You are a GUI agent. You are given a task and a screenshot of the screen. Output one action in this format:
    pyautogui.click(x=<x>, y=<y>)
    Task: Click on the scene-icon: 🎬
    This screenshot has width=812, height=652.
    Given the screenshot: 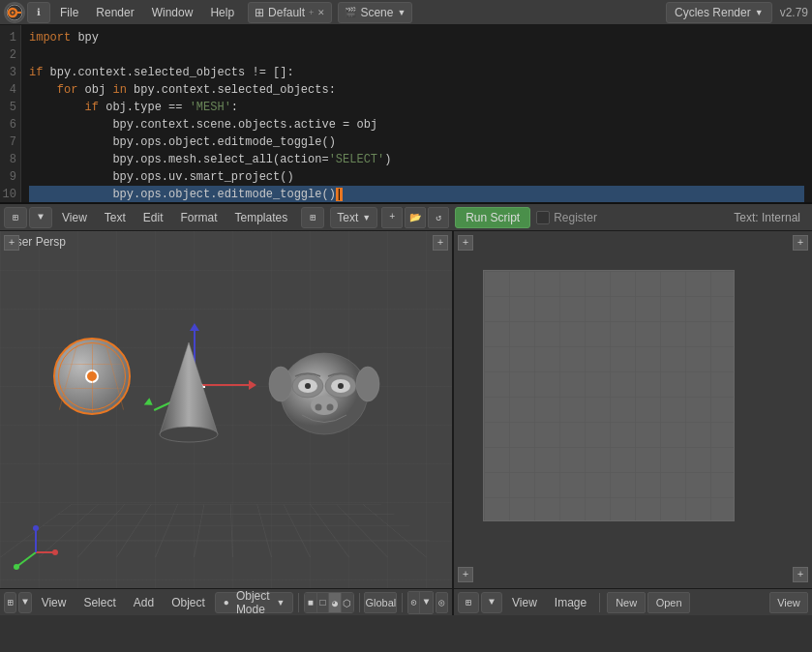 What is the action you would take?
    pyautogui.click(x=350, y=12)
    